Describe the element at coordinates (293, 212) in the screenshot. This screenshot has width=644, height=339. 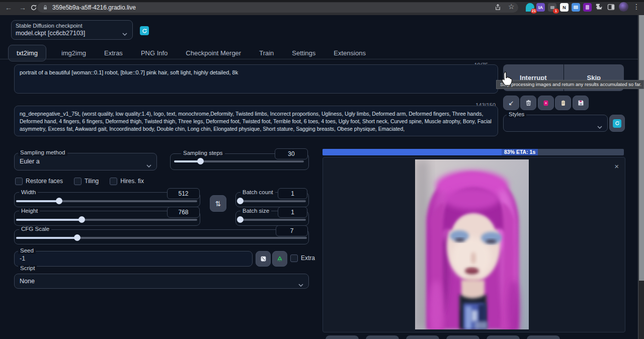
I see `batch-size-input: 1` at that location.